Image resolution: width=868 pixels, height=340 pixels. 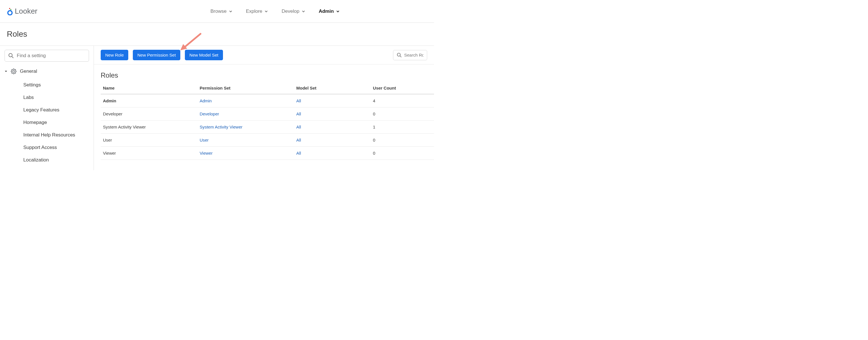 I want to click on permission-set-link: Viewer, so click(x=206, y=153).